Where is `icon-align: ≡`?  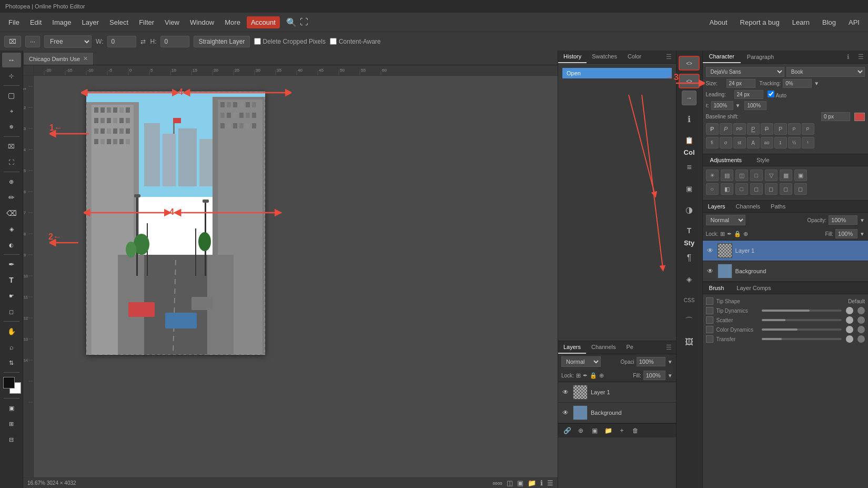
icon-align: ≡ is located at coordinates (689, 167).